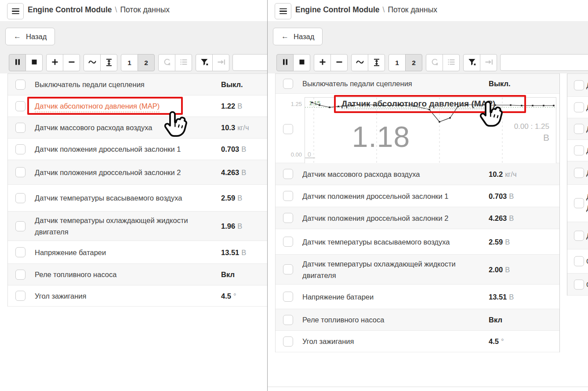 The height and width of the screenshot is (391, 588). Describe the element at coordinates (577, 261) in the screenshot. I see `table-row: О` at that location.